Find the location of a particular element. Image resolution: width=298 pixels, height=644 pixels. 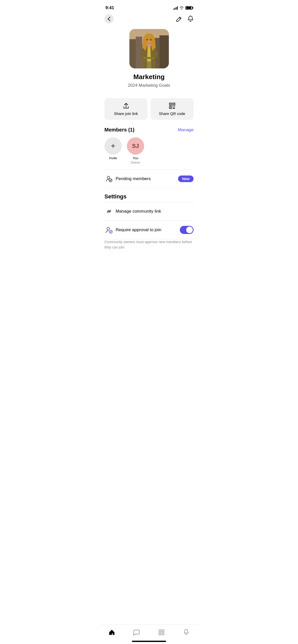

battery-icon is located at coordinates (189, 8).